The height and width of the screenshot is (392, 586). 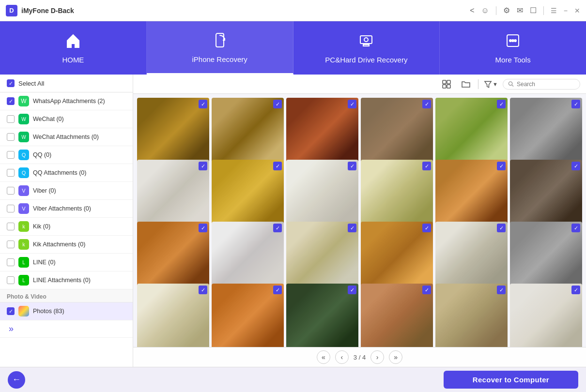 I want to click on search-box, so click(x=541, y=84).